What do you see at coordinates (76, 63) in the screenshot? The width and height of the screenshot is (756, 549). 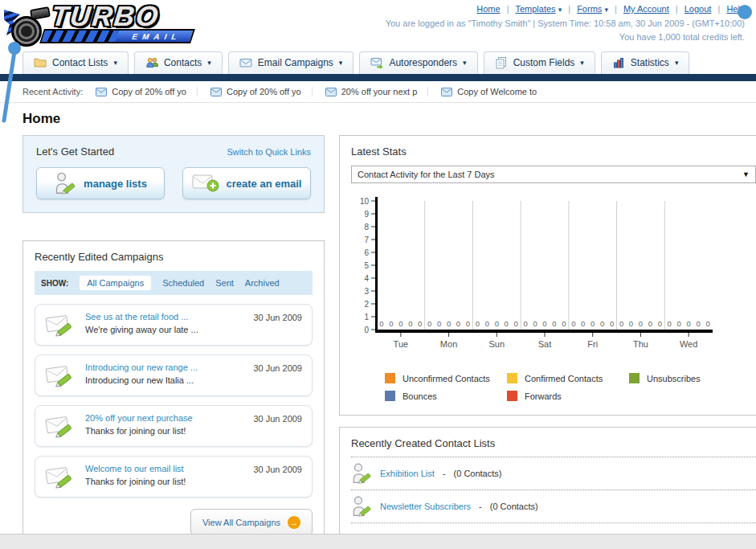 I see `tab-contact-lists: Contact Lists ▾` at bounding box center [76, 63].